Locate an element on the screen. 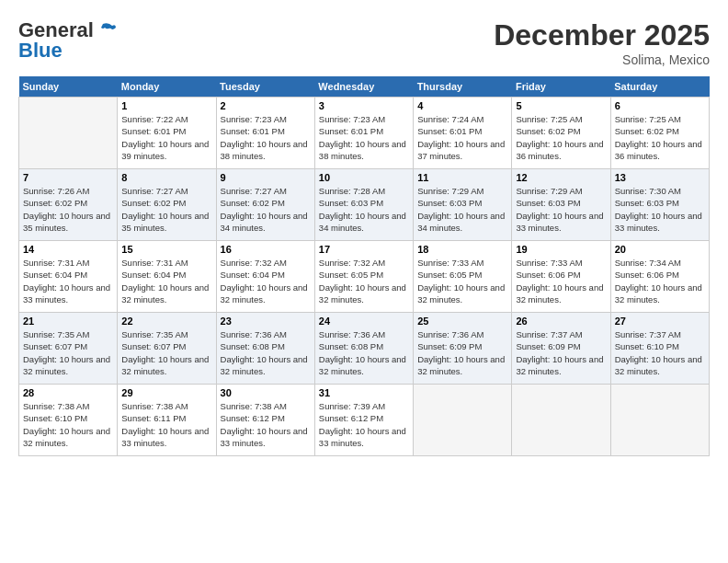  cell-details: Sunrise: 7:26 AMSunset: 6:02 PMDaylight:… is located at coordinates (68, 210).